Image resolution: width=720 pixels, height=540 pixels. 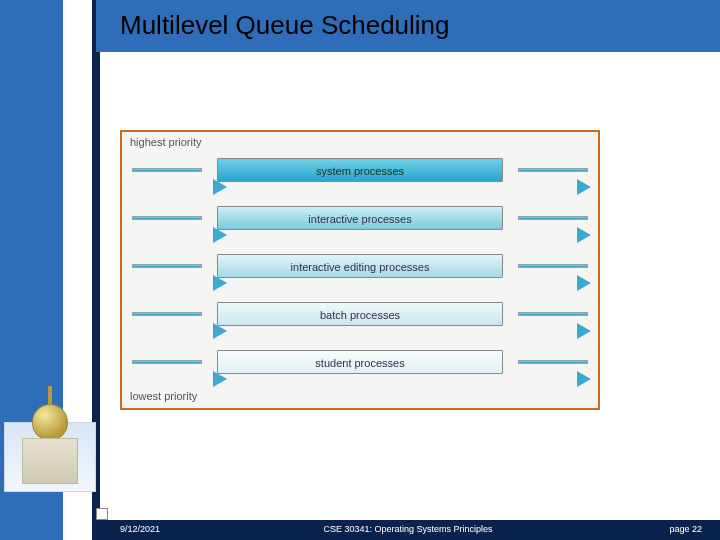 What do you see at coordinates (164, 396) in the screenshot?
I see `label-lowest-priority: lowest priority` at bounding box center [164, 396].